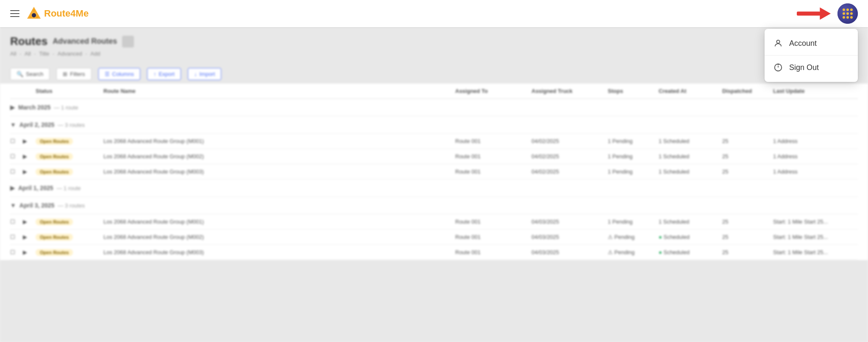 Image resolution: width=868 pixels, height=342 pixels. What do you see at coordinates (848, 14) in the screenshot?
I see `avatar-decoration` at bounding box center [848, 14].